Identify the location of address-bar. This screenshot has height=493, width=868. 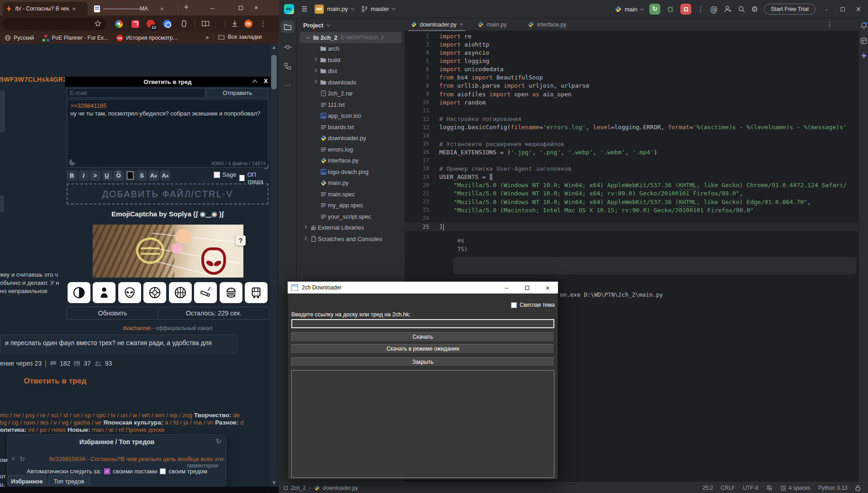
(54, 24).